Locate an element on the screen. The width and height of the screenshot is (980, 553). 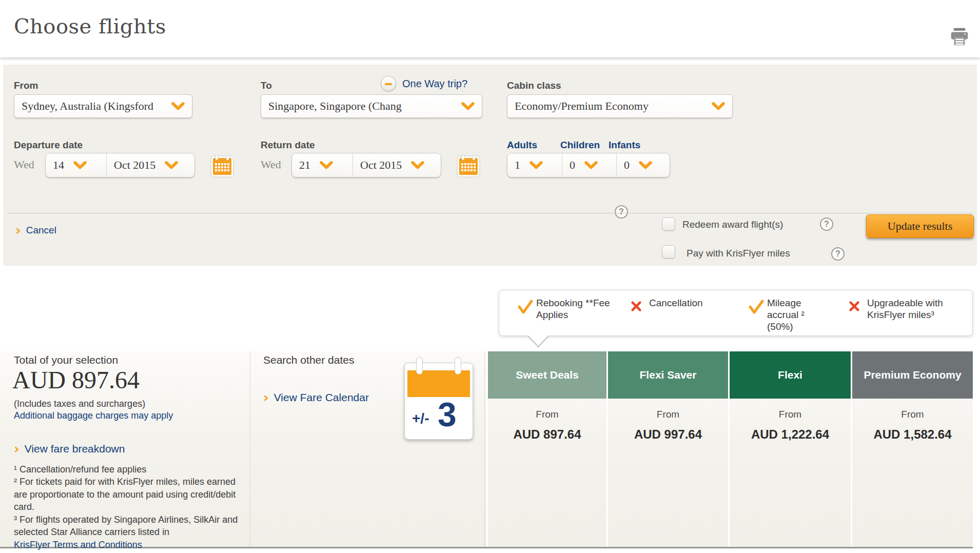
return-calendar-icon is located at coordinates (468, 166).